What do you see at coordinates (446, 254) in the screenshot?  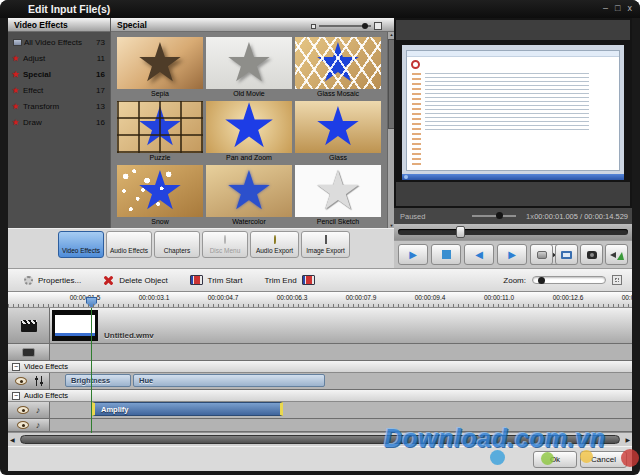 I see `stop-button` at bounding box center [446, 254].